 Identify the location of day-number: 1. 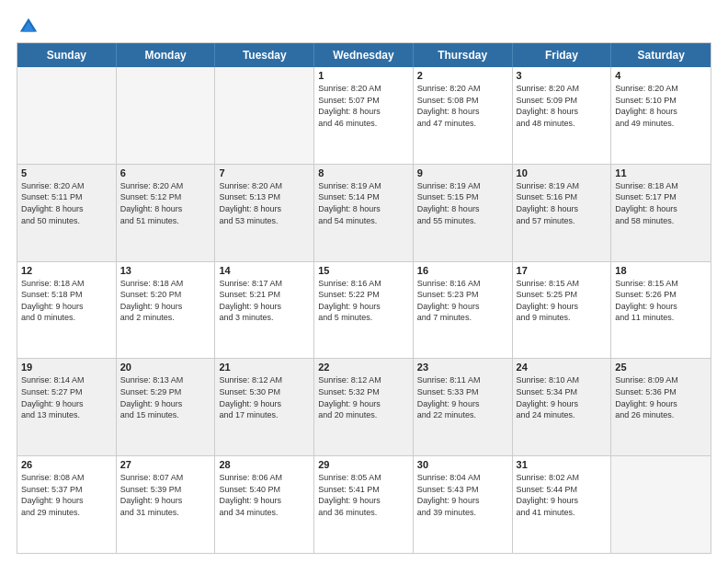
(364, 75).